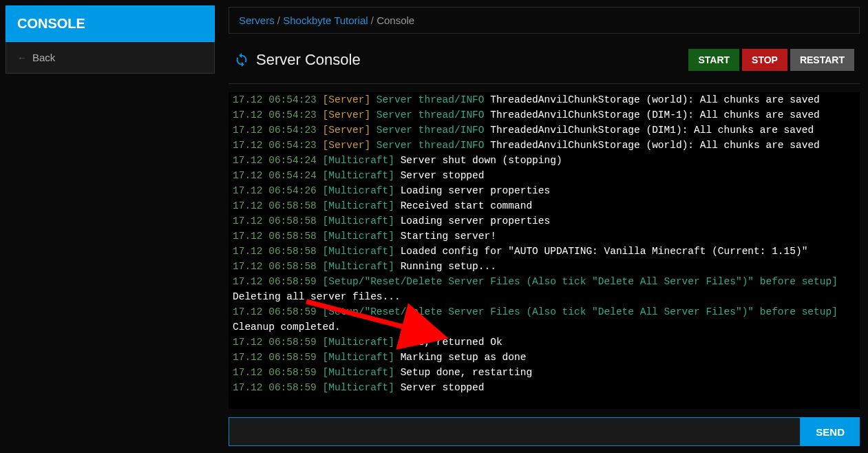  I want to click on breadcrumb-server-name: Shockbyte Tutorial, so click(325, 21).